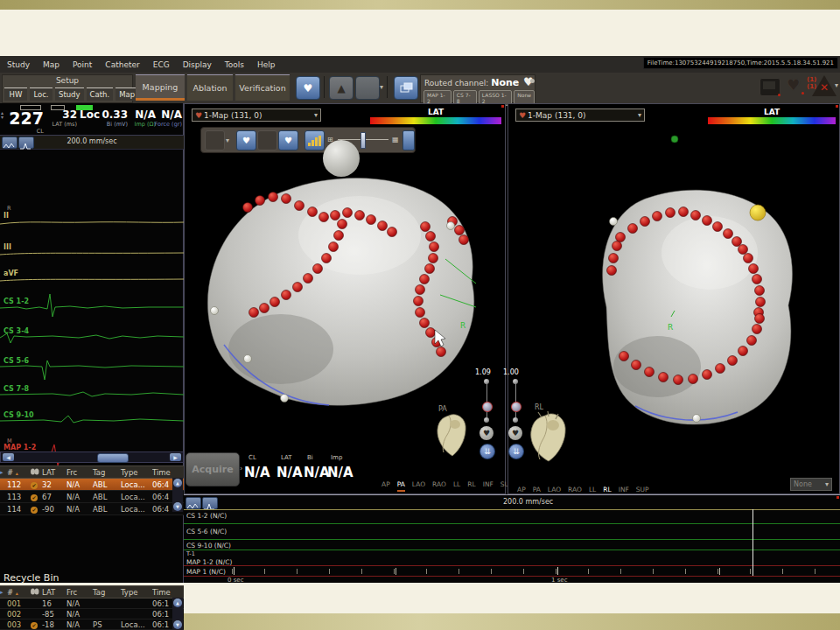 The height and width of the screenshot is (630, 840). Describe the element at coordinates (488, 486) in the screenshot. I see `orient-inf: INF` at that location.